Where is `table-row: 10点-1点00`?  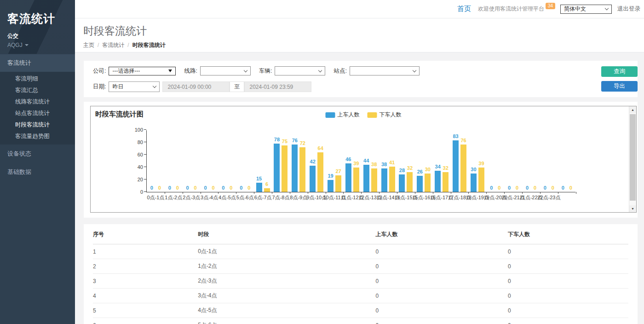 table-row: 10点-1点00 is located at coordinates (361, 252).